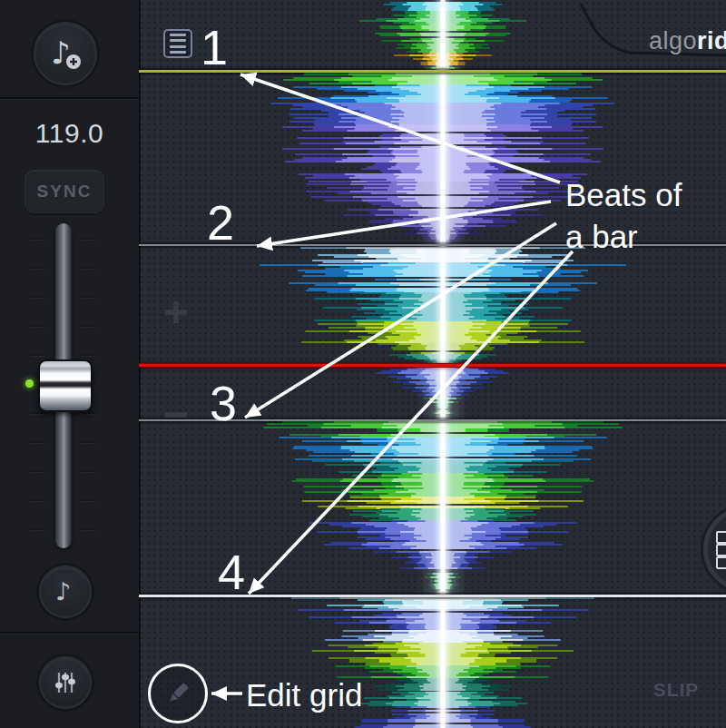 The height and width of the screenshot is (728, 726). I want to click on add-track-button: ♪, so click(65, 54).